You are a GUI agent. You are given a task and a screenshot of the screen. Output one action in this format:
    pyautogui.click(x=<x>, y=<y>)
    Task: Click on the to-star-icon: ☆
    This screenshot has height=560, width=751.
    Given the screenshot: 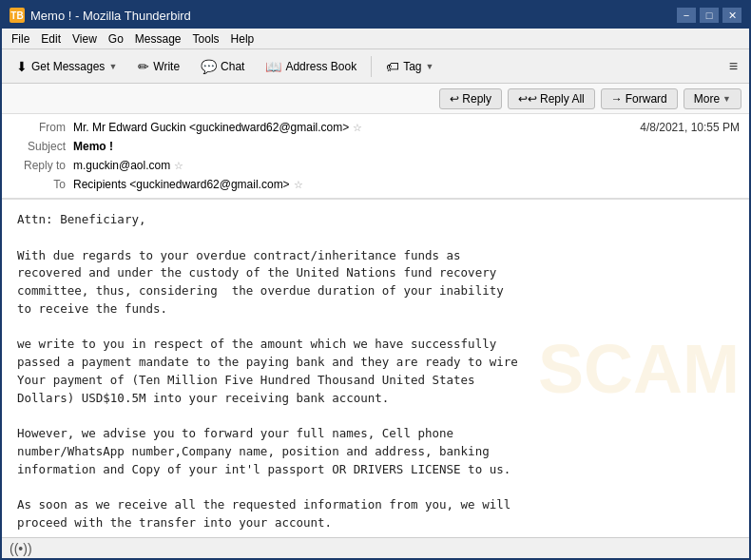 What is the action you would take?
    pyautogui.click(x=298, y=184)
    